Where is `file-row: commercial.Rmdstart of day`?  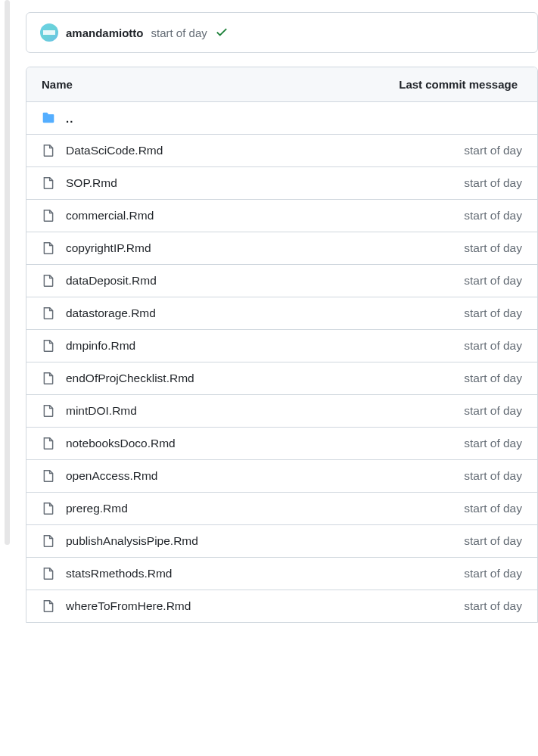 file-row: commercial.Rmdstart of day is located at coordinates (281, 216).